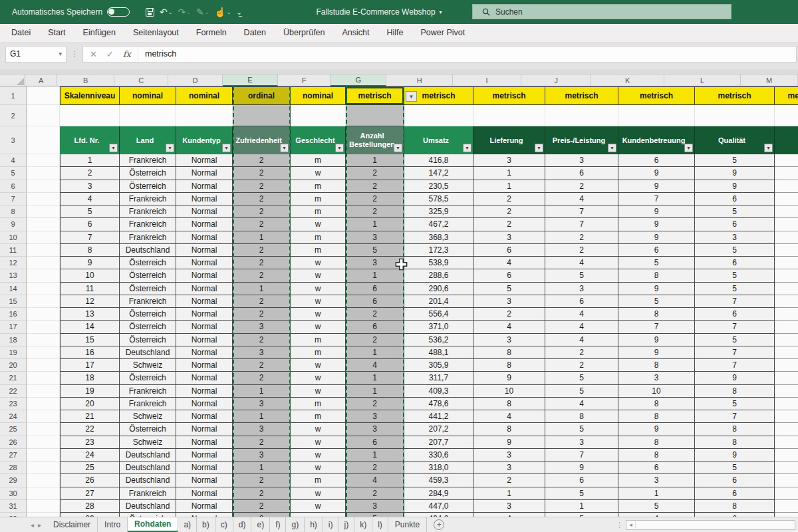 This screenshot has width=798, height=532. Describe the element at coordinates (439, 327) in the screenshot. I see `cell: 371,0` at that location.